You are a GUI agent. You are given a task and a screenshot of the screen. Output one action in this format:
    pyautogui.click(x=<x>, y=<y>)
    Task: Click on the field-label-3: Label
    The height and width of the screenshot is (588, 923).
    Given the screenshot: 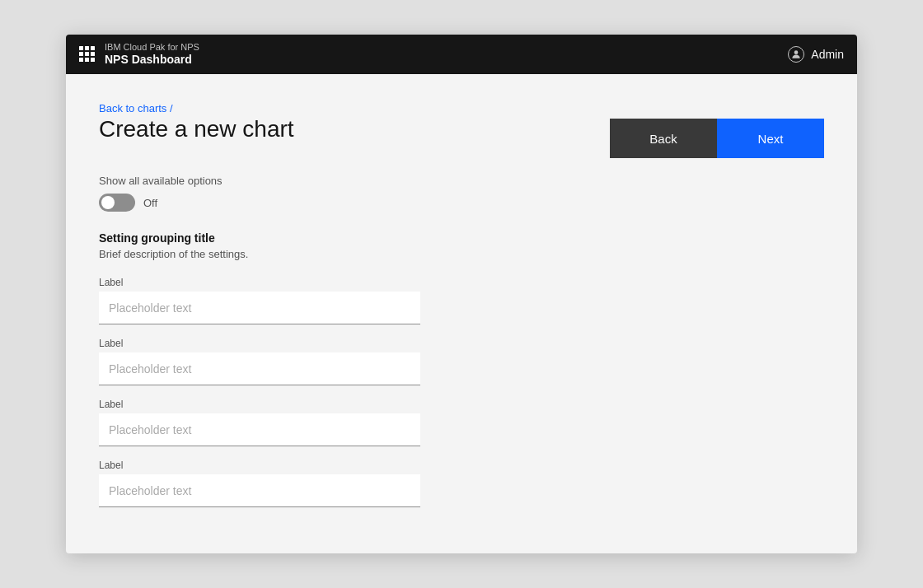 What is the action you would take?
    pyautogui.click(x=462, y=404)
    